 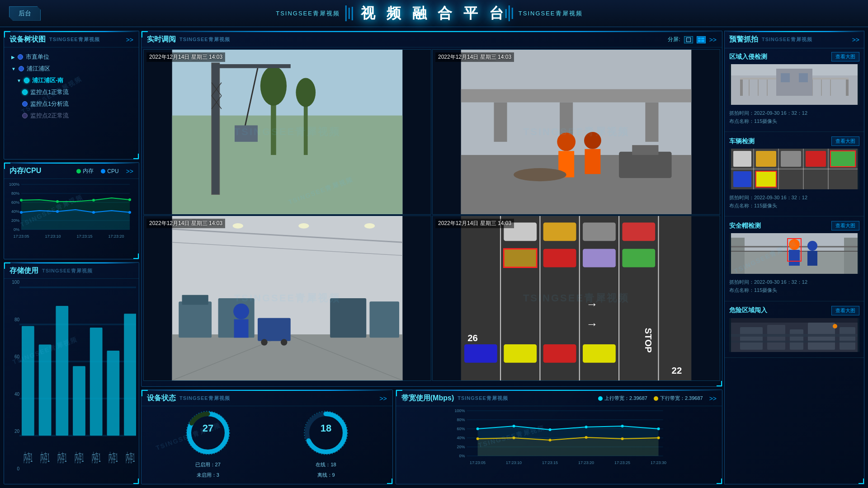 What do you see at coordinates (794, 282) in the screenshot?
I see `alert-helmet-time: 抓拍时间：2022-09-30 16：32：12` at bounding box center [794, 282].